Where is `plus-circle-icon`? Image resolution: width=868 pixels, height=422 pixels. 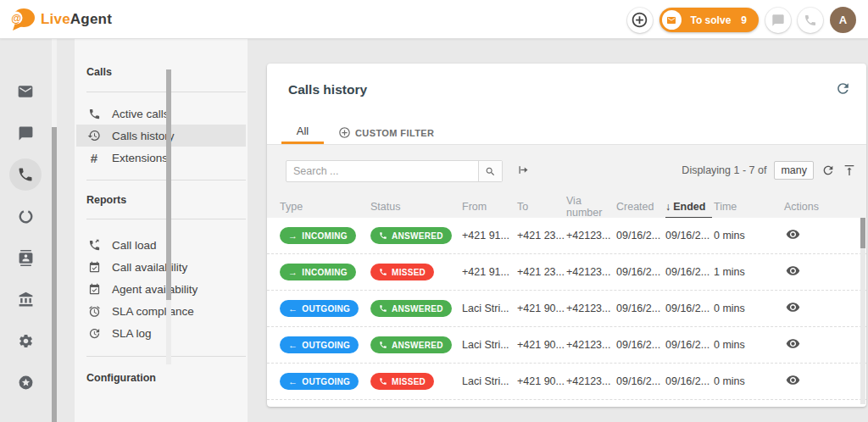
plus-circle-icon is located at coordinates (344, 132).